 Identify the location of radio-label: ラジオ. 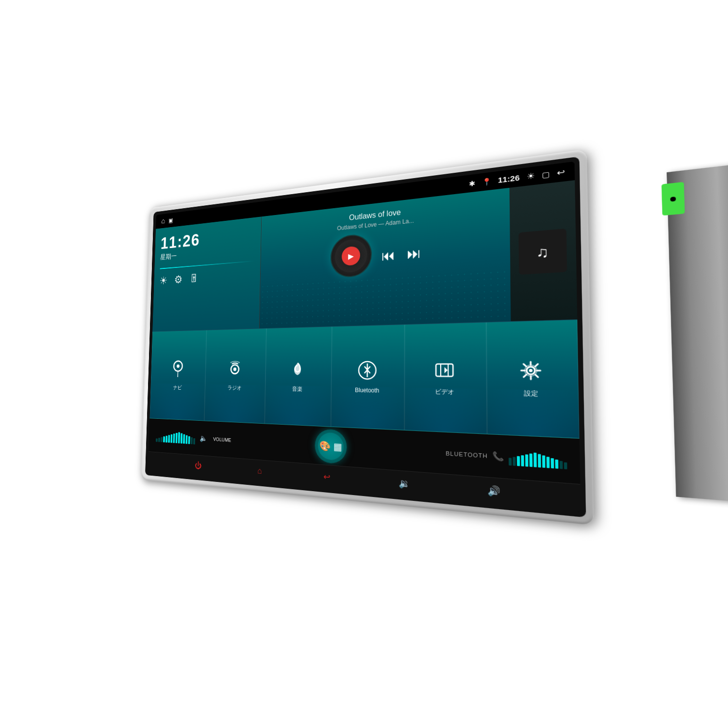
(234, 388).